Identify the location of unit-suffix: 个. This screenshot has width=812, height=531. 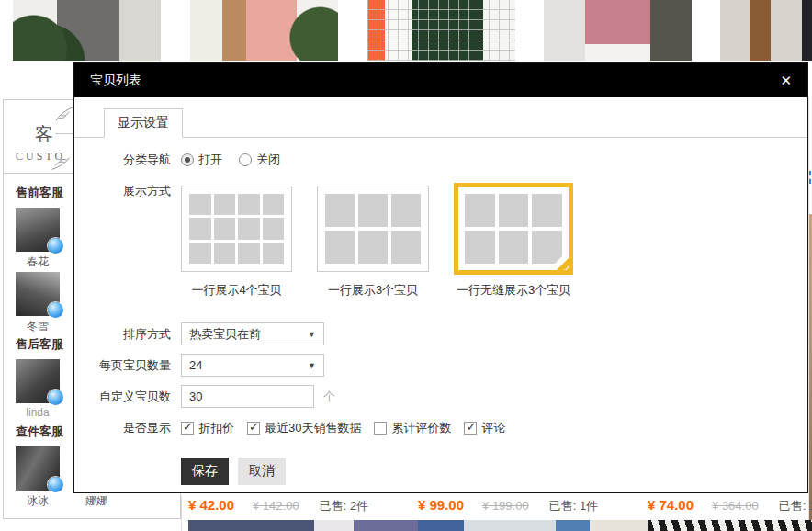
(329, 397).